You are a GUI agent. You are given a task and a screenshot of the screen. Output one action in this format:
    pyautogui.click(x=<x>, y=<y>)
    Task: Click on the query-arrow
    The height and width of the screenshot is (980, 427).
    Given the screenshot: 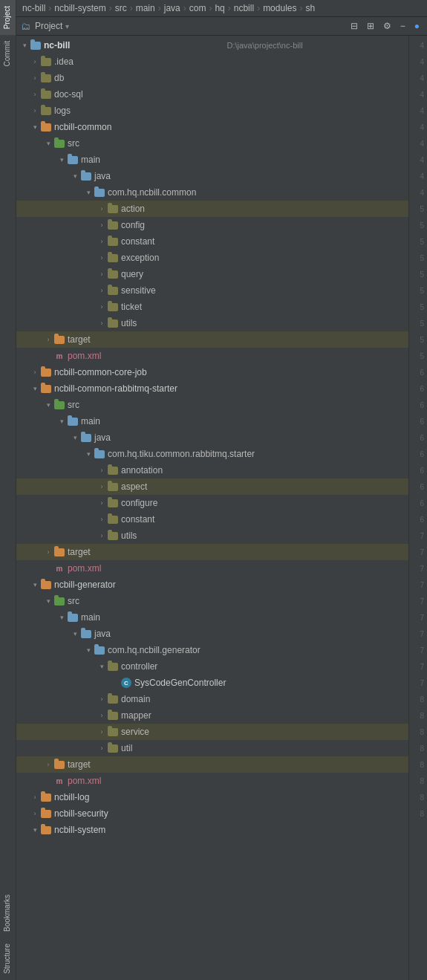 What is the action you would take?
    pyautogui.click(x=102, y=274)
    